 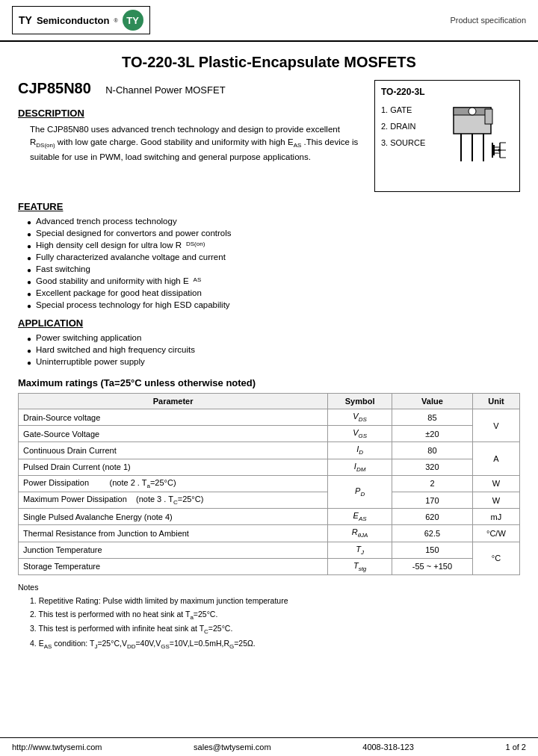 What do you see at coordinates (269, 617) in the screenshot?
I see `notes-section: Notes 1. Repetitive Rating: Pulse width …` at bounding box center [269, 617].